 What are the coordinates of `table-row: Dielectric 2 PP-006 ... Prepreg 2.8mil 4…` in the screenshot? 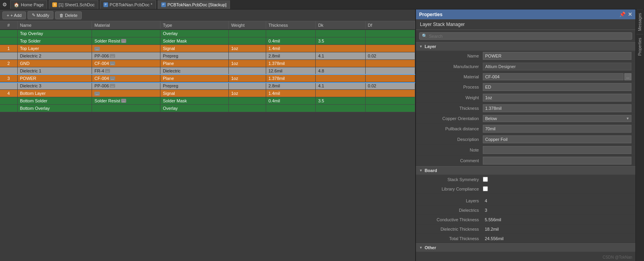 It's located at (208, 56).